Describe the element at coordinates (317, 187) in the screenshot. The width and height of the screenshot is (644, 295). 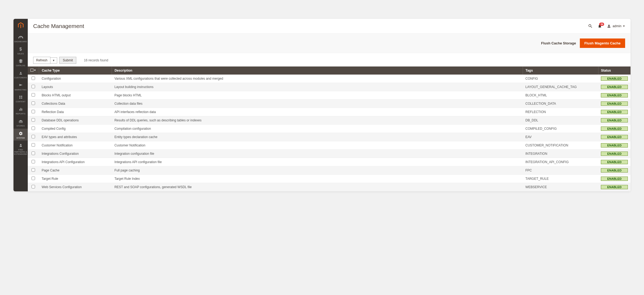
I see `cell-description: REST and SOAP configurations, generated …` at that location.